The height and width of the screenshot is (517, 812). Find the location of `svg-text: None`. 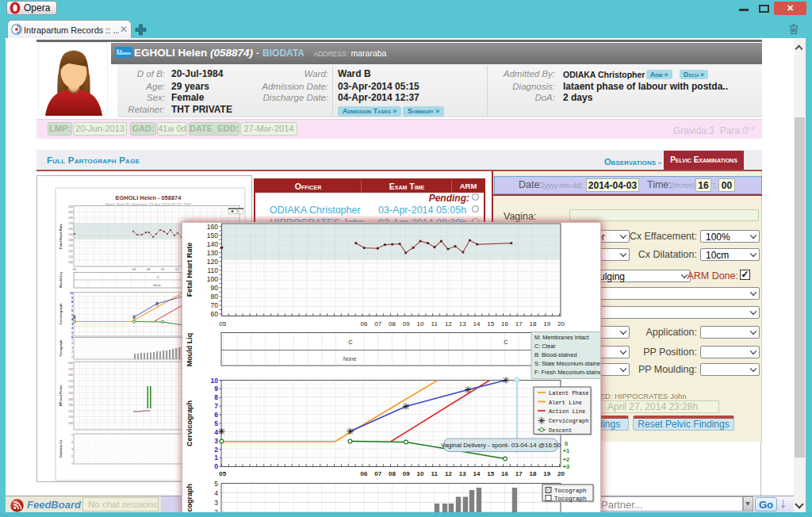

svg-text: None is located at coordinates (157, 285).